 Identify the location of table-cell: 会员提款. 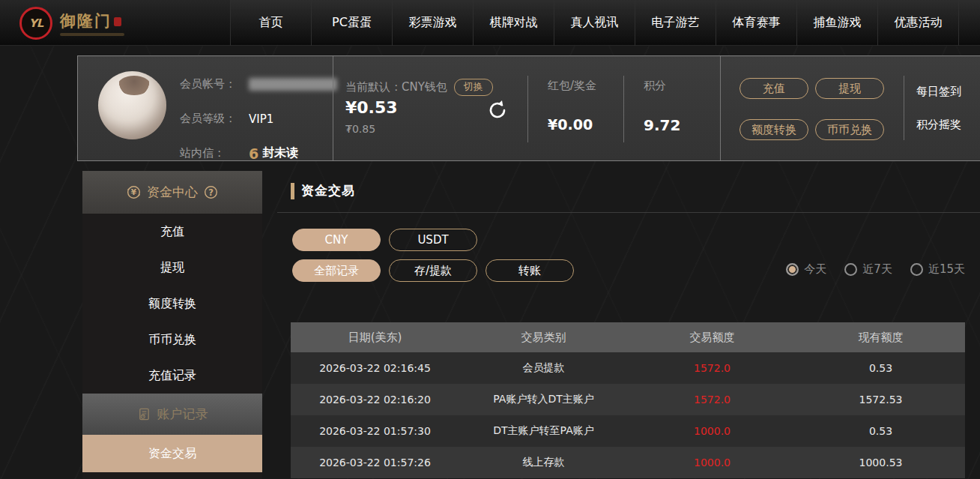
(544, 368).